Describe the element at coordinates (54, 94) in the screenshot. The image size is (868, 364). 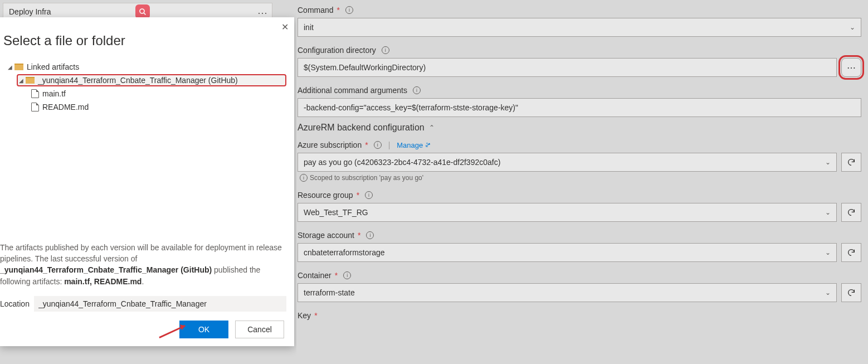
I see `tree-file-label: main.tf` at that location.